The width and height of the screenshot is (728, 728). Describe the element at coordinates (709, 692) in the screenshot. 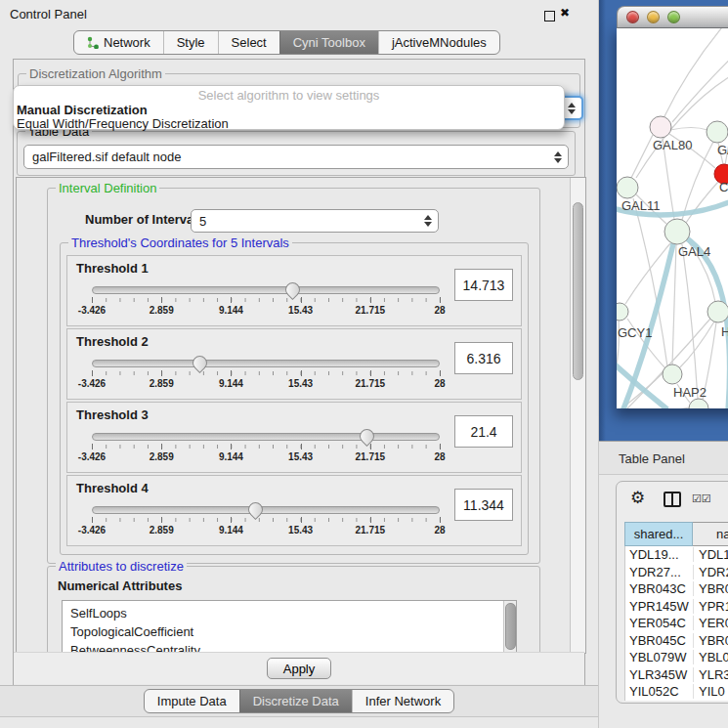

I see `cell-name: YIL0` at that location.